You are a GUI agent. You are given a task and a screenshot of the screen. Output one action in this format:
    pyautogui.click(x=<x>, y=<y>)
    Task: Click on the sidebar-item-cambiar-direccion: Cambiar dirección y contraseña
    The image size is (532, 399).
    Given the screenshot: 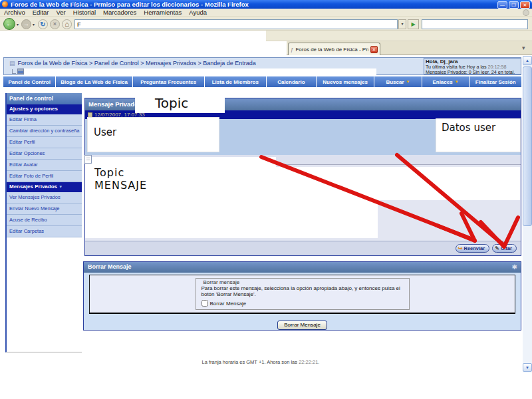 What is the action you would take?
    pyautogui.click(x=44, y=132)
    